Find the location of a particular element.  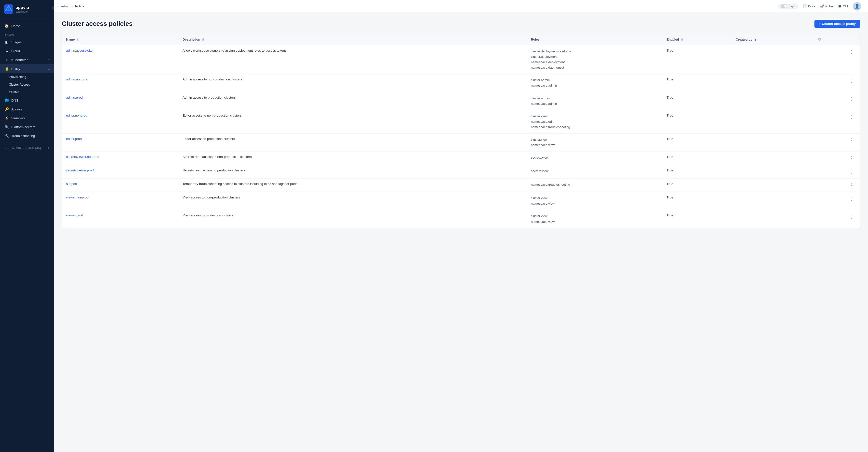

sidebar-section-admin: ADMIN is located at coordinates (27, 34).